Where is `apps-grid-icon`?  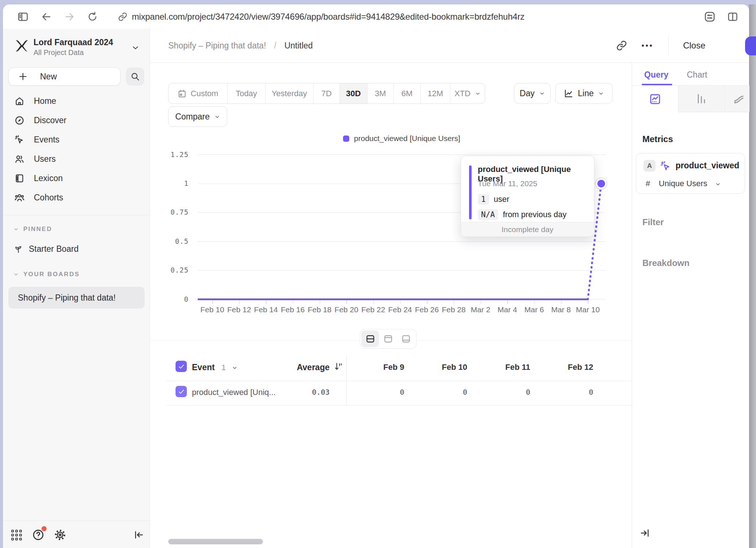
apps-grid-icon is located at coordinates (16, 535).